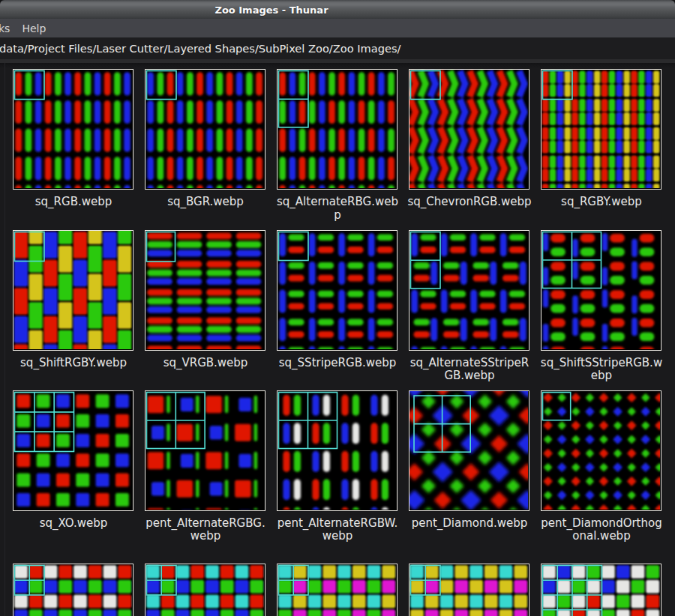 The height and width of the screenshot is (616, 675). Describe the element at coordinates (338, 531) in the screenshot. I see `file-name-label: pent_AlternateRGBW.webp` at that location.